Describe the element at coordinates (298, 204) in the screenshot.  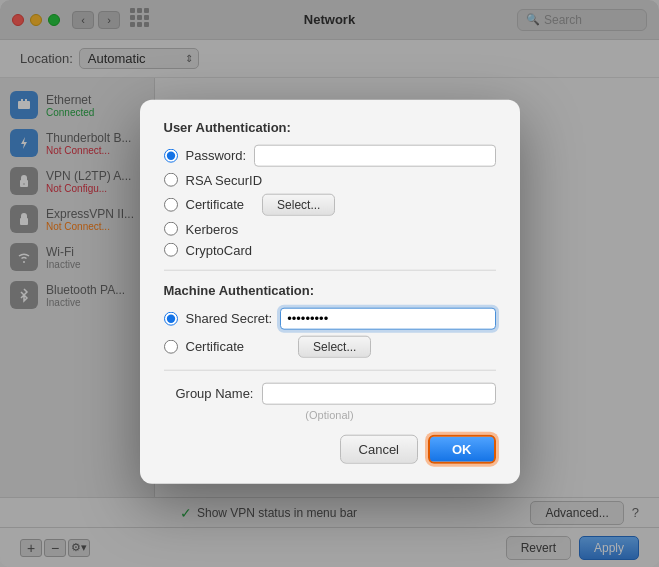
I see `certificate-select-button: Select...` at that location.